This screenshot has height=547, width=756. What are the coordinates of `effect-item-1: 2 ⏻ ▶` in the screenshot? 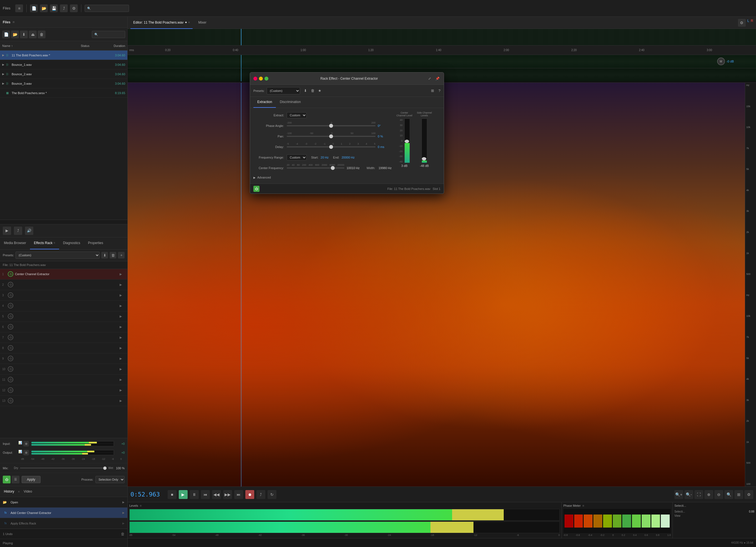 It's located at (64, 285).